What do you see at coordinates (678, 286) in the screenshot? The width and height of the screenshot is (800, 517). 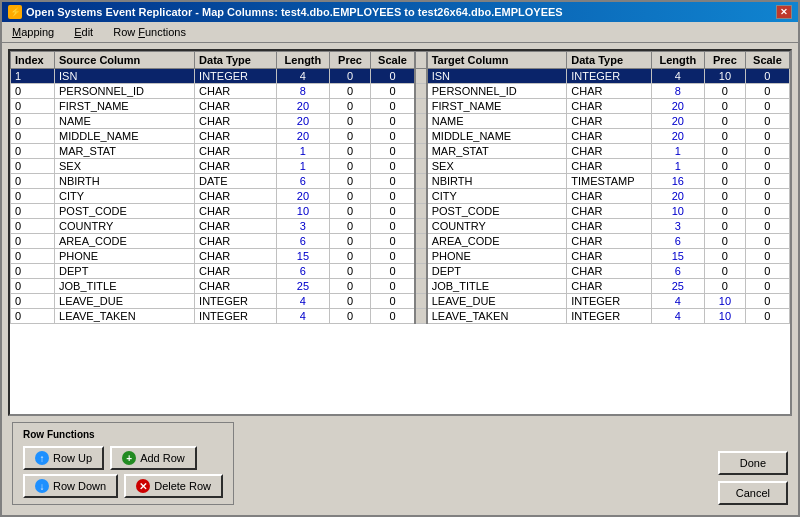 I see `cell-tgt-len: 25` at bounding box center [678, 286].